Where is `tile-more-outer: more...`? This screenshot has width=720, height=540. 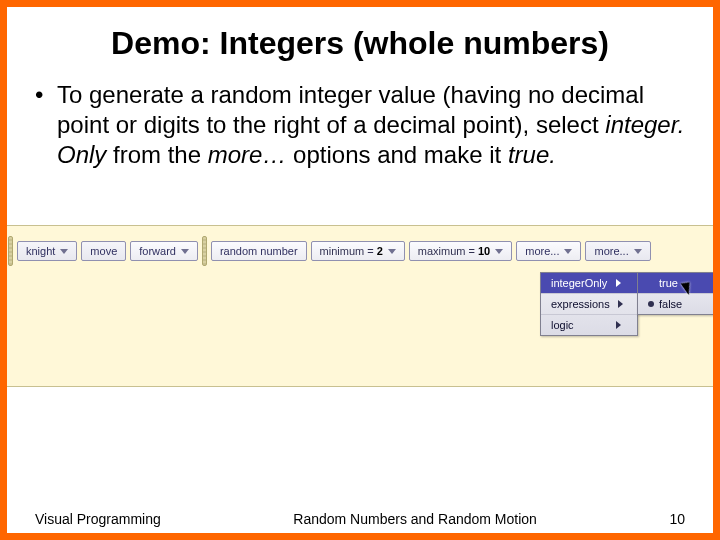 tile-more-outer: more... is located at coordinates (618, 251).